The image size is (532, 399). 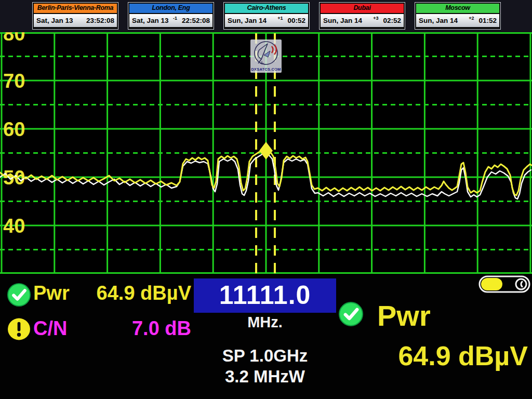 I want to click on world-clock: Moscow Sun, Jan 14 +2 01:52, so click(x=458, y=16).